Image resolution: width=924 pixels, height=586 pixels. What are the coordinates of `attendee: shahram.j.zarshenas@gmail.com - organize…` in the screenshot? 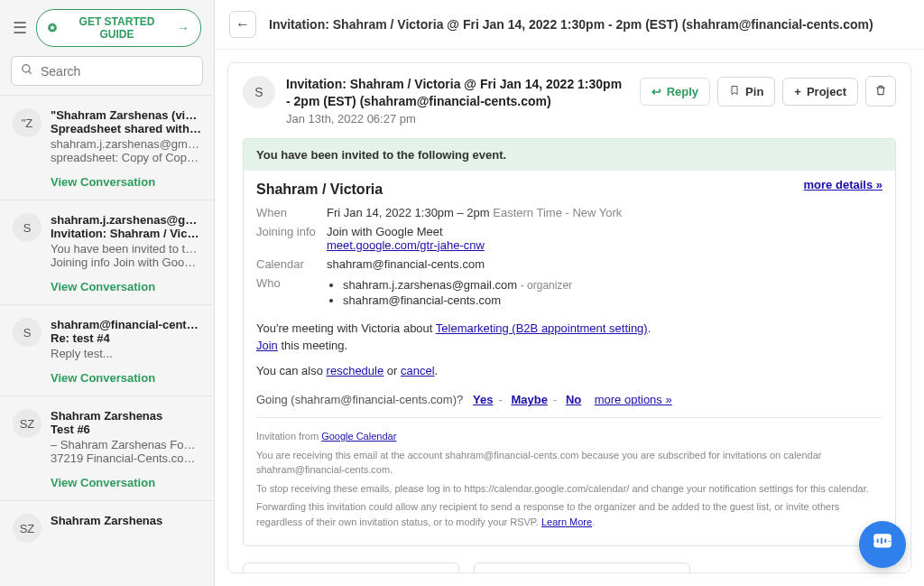 It's located at (613, 285).